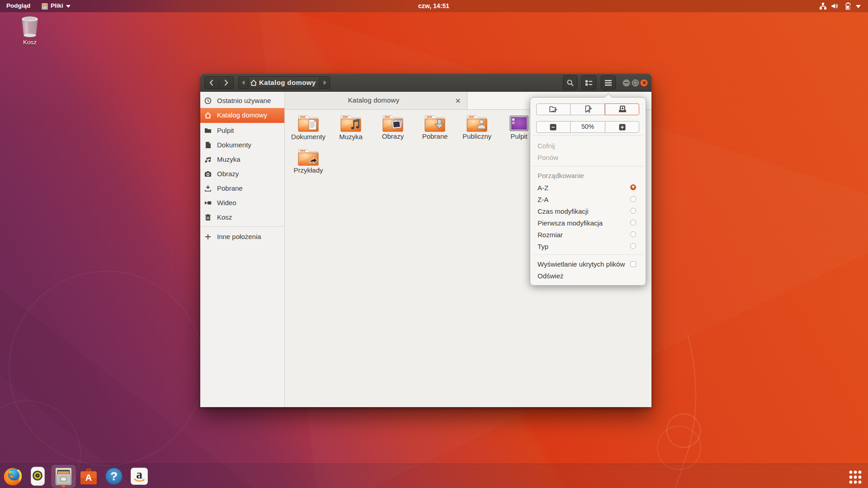  What do you see at coordinates (89, 478) in the screenshot?
I see `svg-text: A` at bounding box center [89, 478].